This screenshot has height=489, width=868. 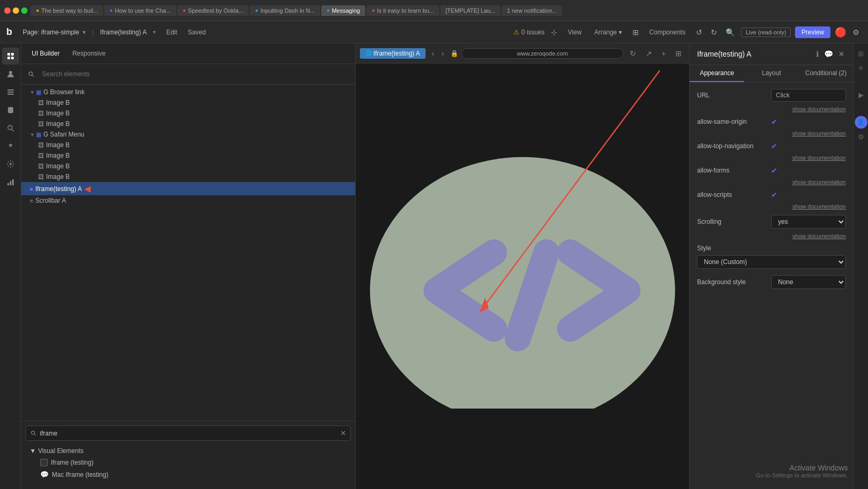 I want to click on list-item-mac-iframe: 💬 Mac Iframe (testing), so click(x=193, y=474).